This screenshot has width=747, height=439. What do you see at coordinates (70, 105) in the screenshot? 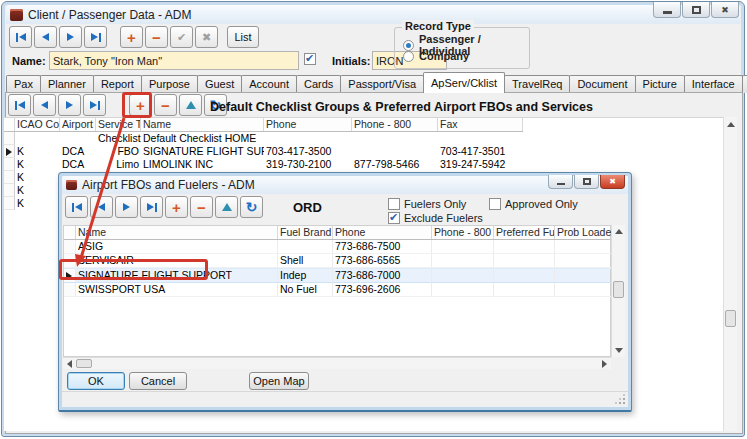
I see `grid-nav-next-button` at bounding box center [70, 105].